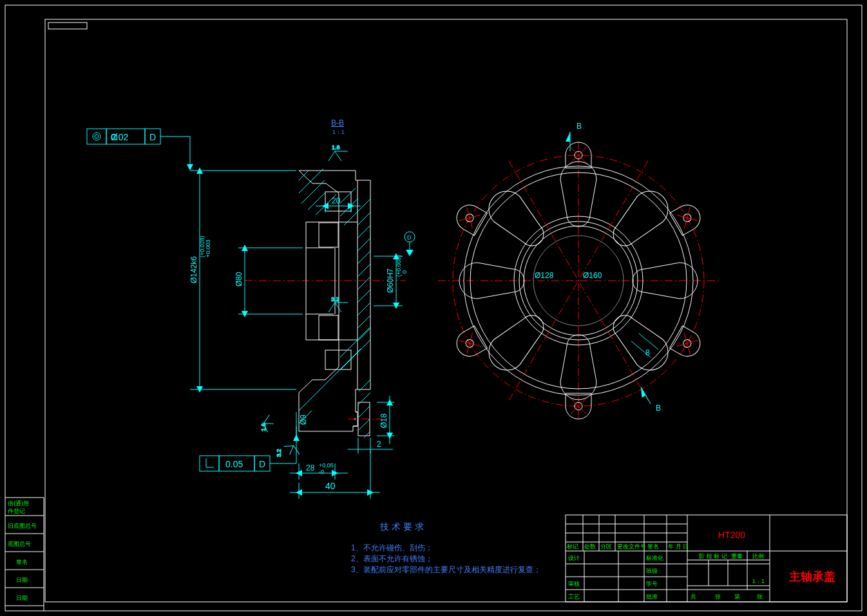 The image size is (867, 616). What do you see at coordinates (652, 584) in the screenshot?
I see `svg-text: 学号` at bounding box center [652, 584].